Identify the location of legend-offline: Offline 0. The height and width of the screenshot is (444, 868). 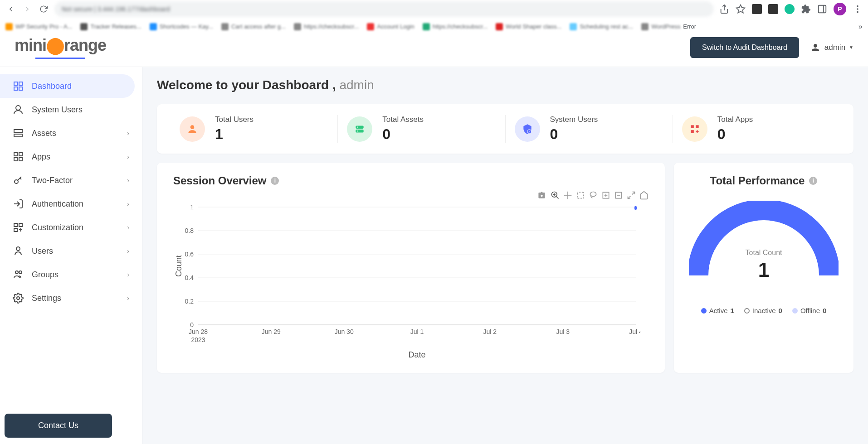
(809, 311).